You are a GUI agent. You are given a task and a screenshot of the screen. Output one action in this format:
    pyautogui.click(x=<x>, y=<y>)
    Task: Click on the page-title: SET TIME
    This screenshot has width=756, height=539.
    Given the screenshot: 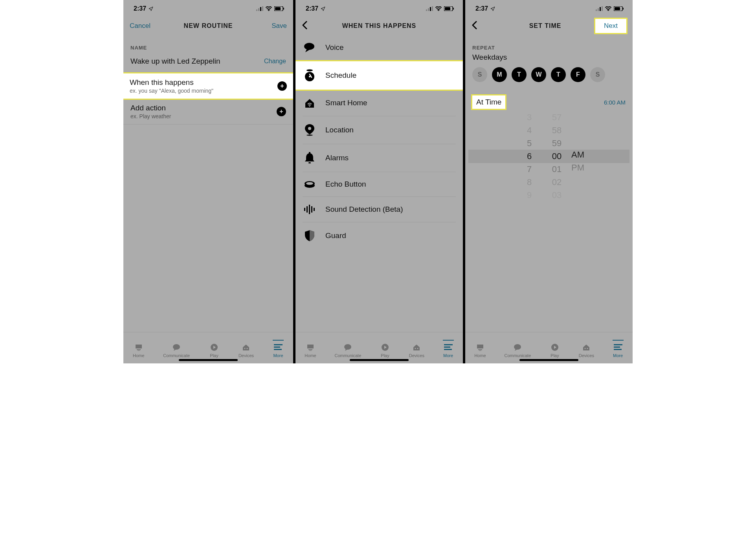 What is the action you would take?
    pyautogui.click(x=545, y=26)
    